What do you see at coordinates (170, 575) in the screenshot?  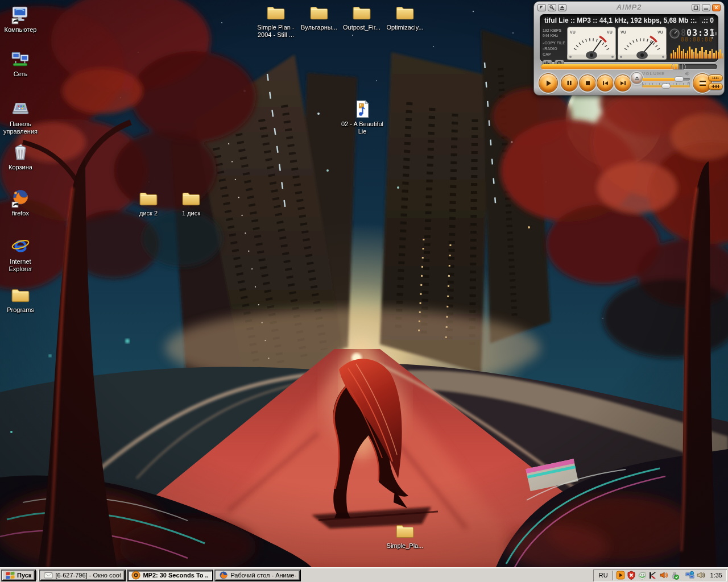 I see `task-buttons: [6-627-796] - Окно сооб...MP2: 30 Second…` at bounding box center [170, 575].